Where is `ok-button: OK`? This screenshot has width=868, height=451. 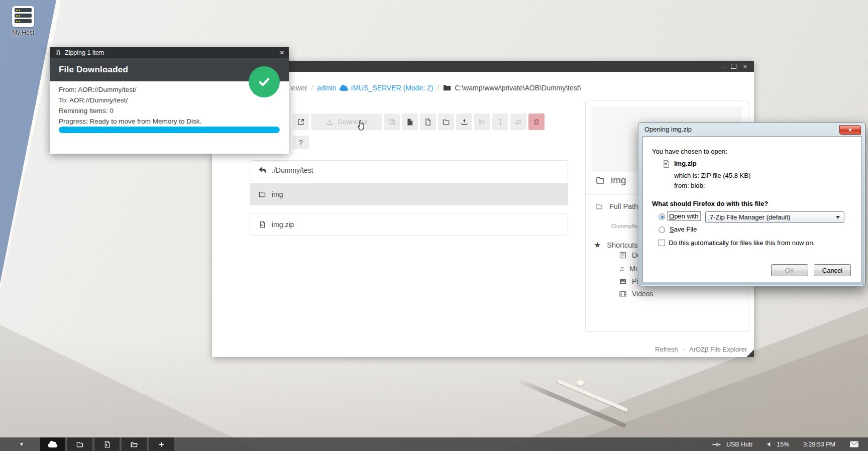 ok-button: OK is located at coordinates (790, 270).